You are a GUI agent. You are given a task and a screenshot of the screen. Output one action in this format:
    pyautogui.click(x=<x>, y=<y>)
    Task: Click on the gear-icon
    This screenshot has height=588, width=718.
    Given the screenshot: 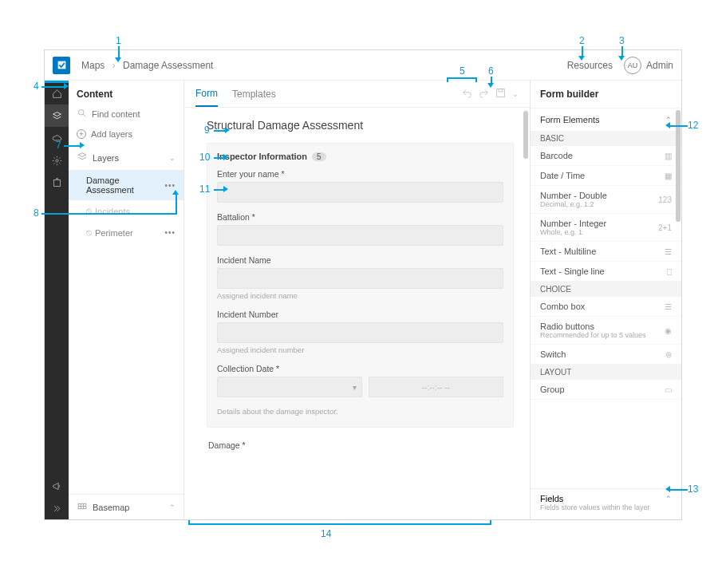 What is the action you would take?
    pyautogui.click(x=57, y=161)
    